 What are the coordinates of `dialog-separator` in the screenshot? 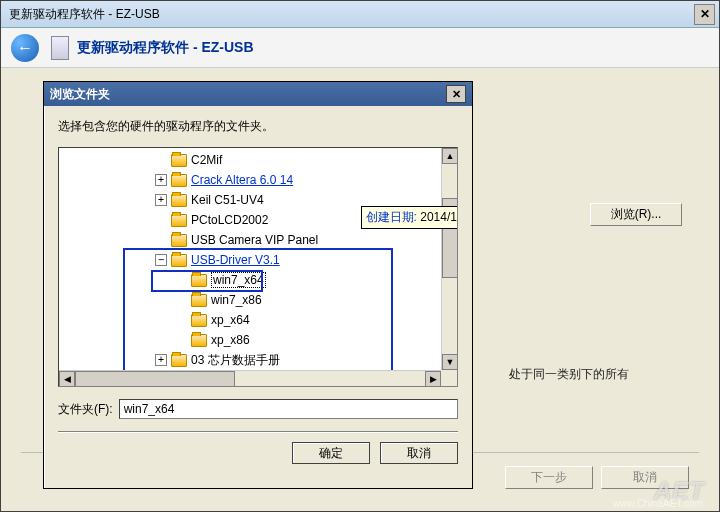 It's located at (258, 432).